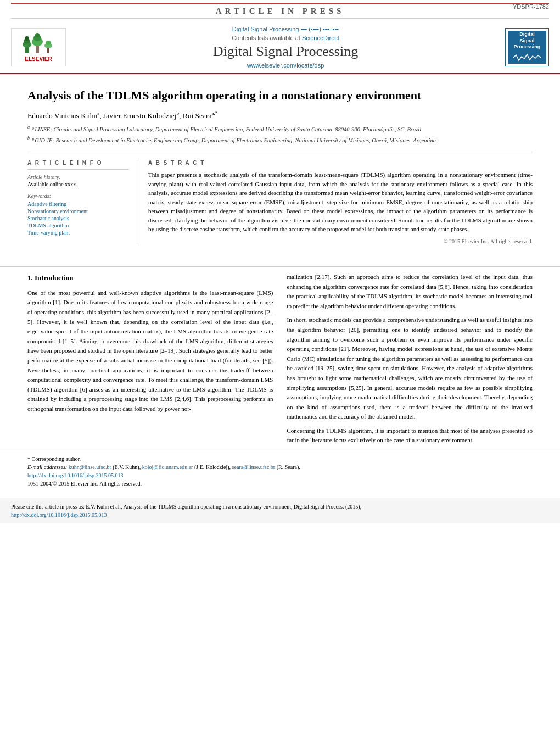  I want to click on abstract-section: A B S T R A C T This paper presents a st…, so click(340, 202).